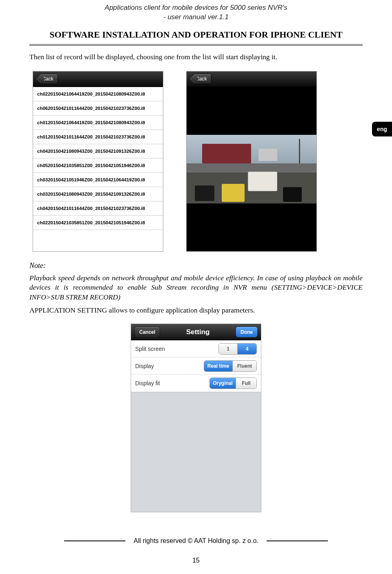 The image size is (392, 574). Describe the element at coordinates (230, 366) in the screenshot. I see `display-segmented: Real time Fluent` at that location.